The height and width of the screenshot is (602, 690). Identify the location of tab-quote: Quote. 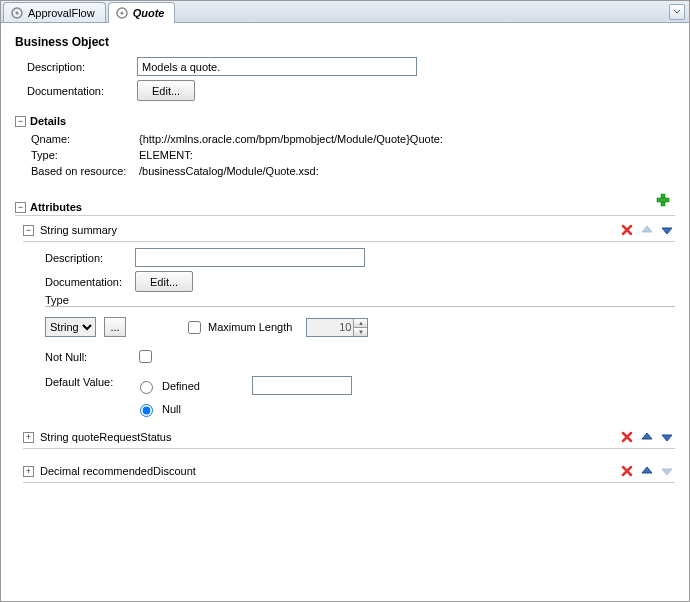
(142, 12).